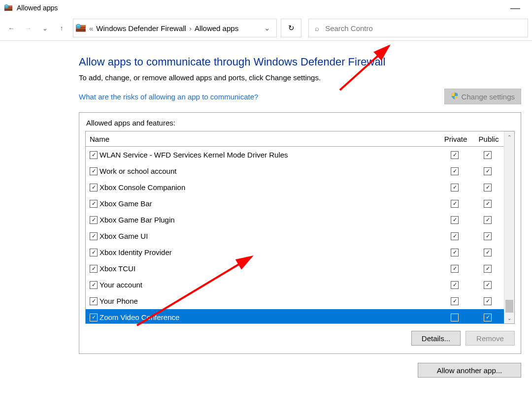 Image resolution: width=532 pixels, height=414 pixels. Describe the element at coordinates (269, 301) in the screenshot. I see `app-name-label: Your Phone` at that location.